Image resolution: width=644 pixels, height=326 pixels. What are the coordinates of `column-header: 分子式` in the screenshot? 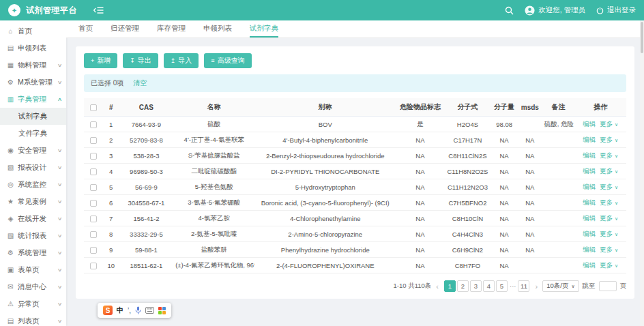 It's located at (468, 108).